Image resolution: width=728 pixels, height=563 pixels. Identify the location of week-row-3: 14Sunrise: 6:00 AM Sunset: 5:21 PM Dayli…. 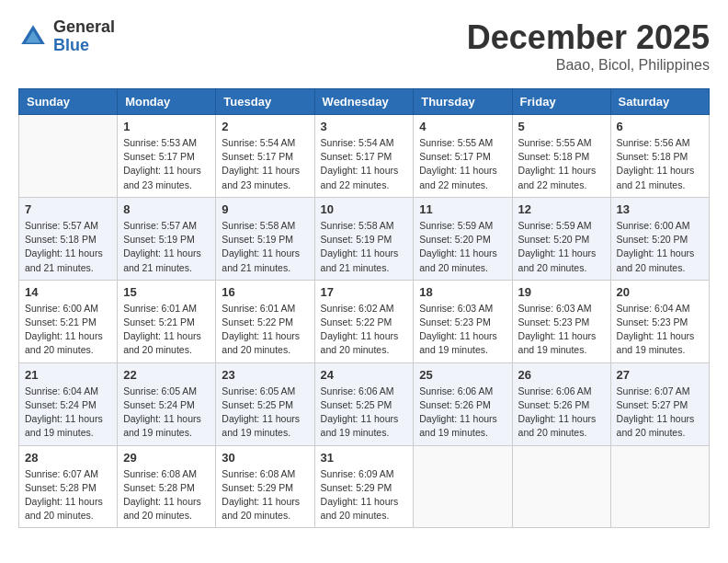
(364, 321).